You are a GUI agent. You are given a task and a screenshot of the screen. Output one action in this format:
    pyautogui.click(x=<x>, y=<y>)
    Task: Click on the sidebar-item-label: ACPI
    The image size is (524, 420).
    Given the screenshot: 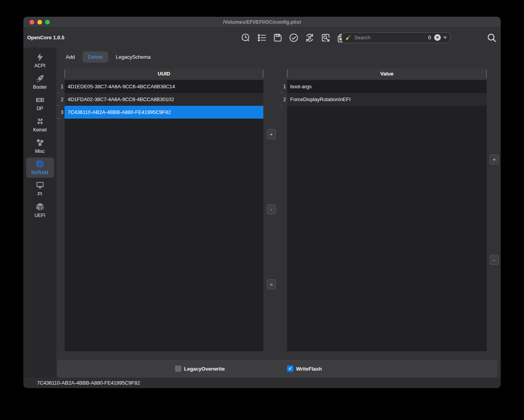 What is the action you would take?
    pyautogui.click(x=40, y=66)
    